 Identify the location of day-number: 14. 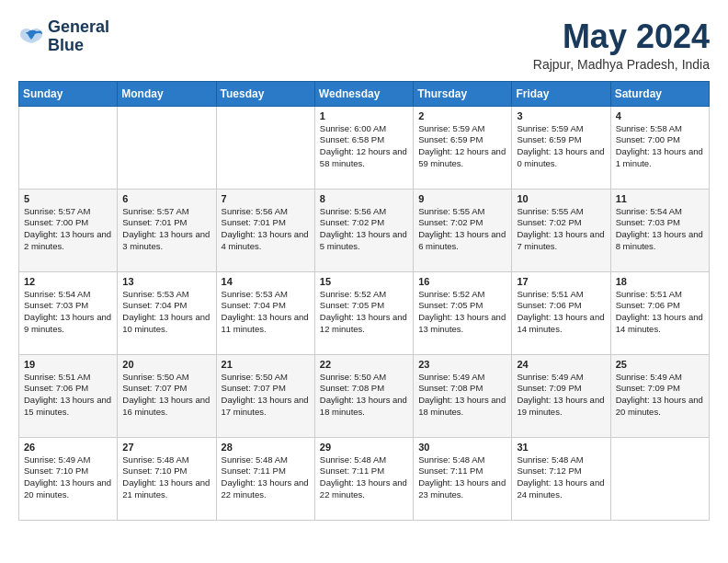
(266, 282).